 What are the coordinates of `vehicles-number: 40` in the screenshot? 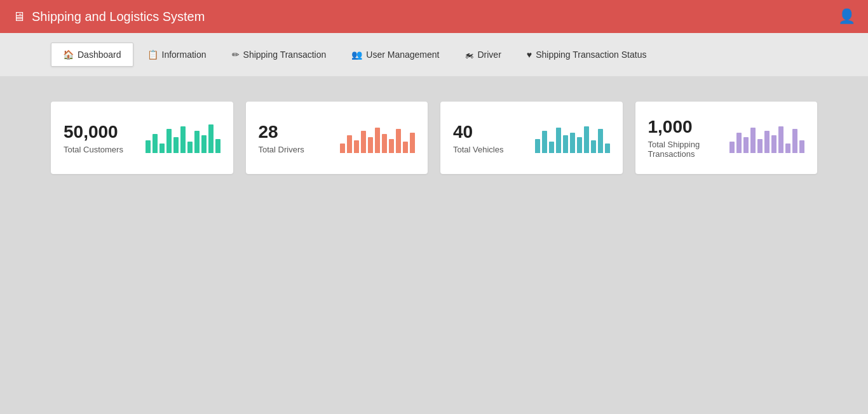 It's located at (478, 132).